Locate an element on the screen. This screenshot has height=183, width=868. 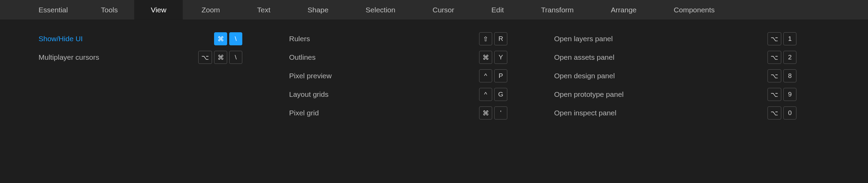
shortcut-pixel-grid: Pixel grid ⌘ ' is located at coordinates (398, 113).